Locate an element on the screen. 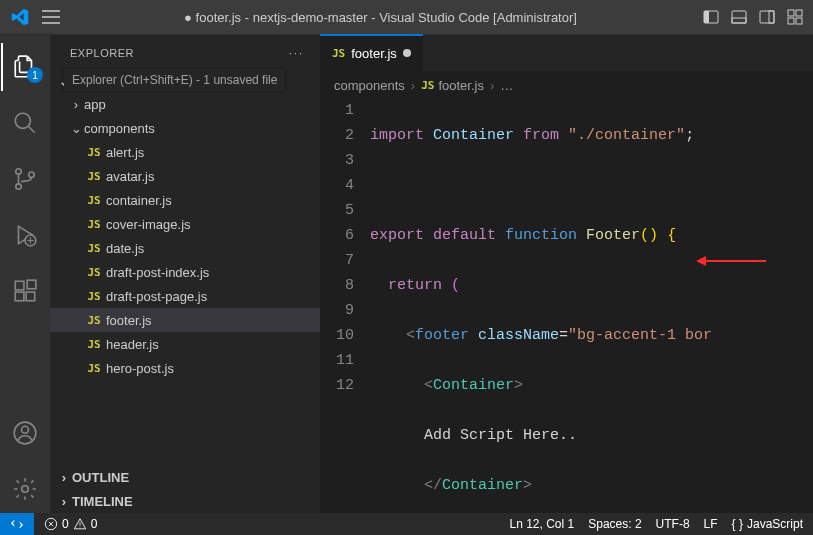 The image size is (813, 535). title-filename: footer.js is located at coordinates (219, 18).